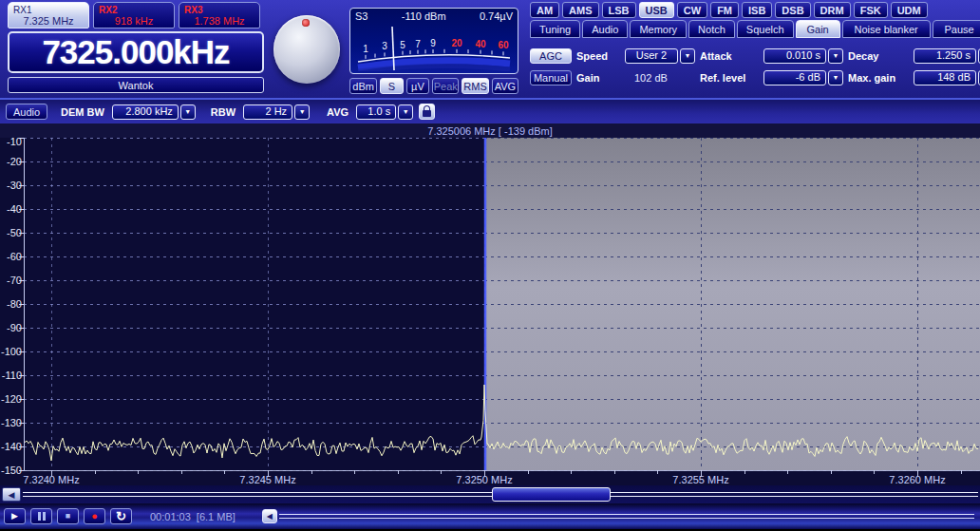 The image size is (980, 531). I want to click on speed-dropdown-arrow-icon: ▼, so click(688, 56).